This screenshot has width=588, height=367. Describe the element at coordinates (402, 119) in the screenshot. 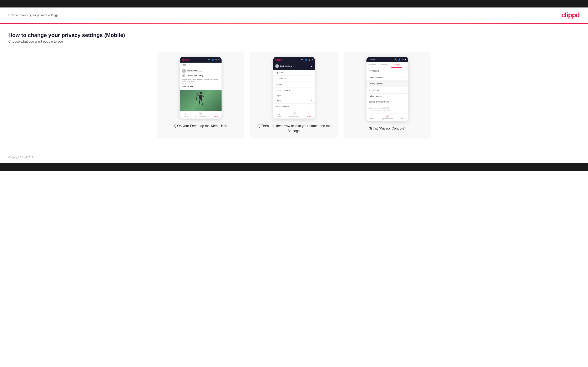

I see `menu-label: Menu` at that location.